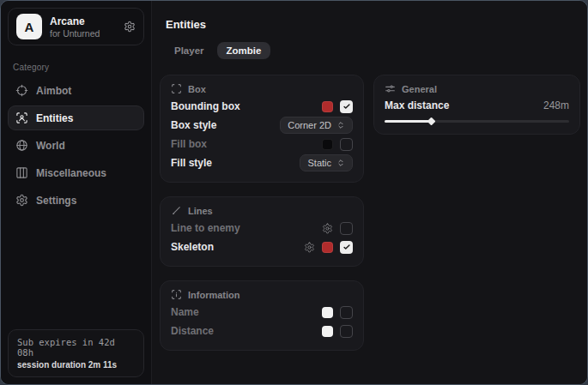 The image size is (588, 385). What do you see at coordinates (431, 122) in the screenshot?
I see `slider-thumb` at bounding box center [431, 122].